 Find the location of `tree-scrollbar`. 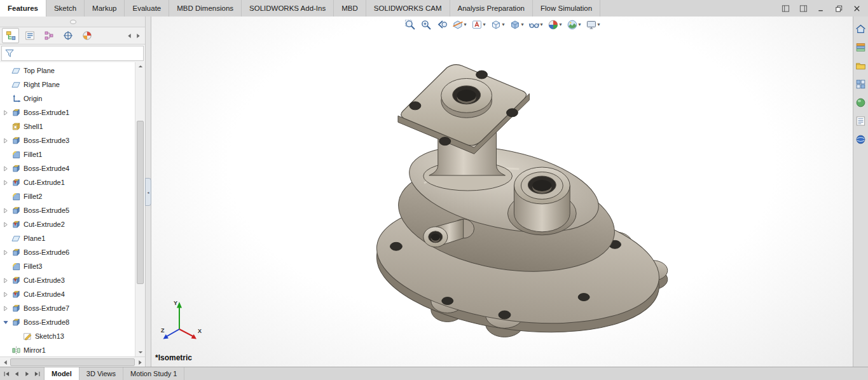

tree-scrollbar is located at coordinates (140, 210).